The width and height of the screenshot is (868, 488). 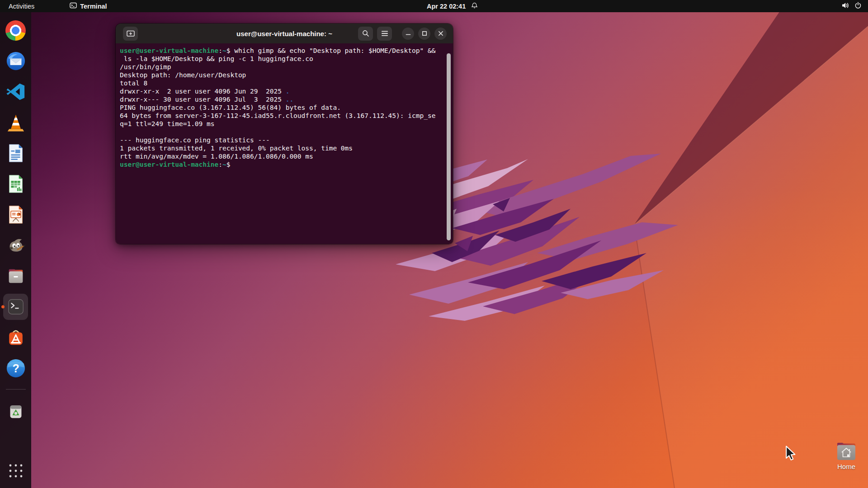 What do you see at coordinates (131, 33) in the screenshot?
I see `new-tab-icon` at bounding box center [131, 33].